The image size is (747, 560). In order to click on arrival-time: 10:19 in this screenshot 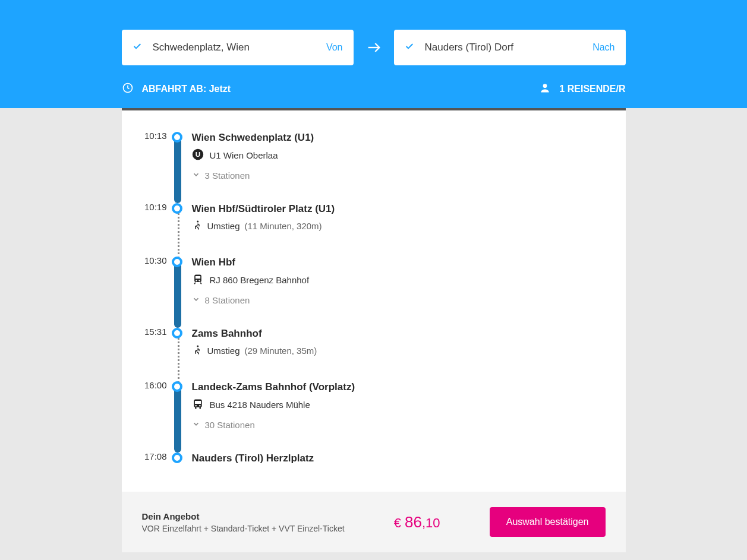, I will do `click(153, 207)`.